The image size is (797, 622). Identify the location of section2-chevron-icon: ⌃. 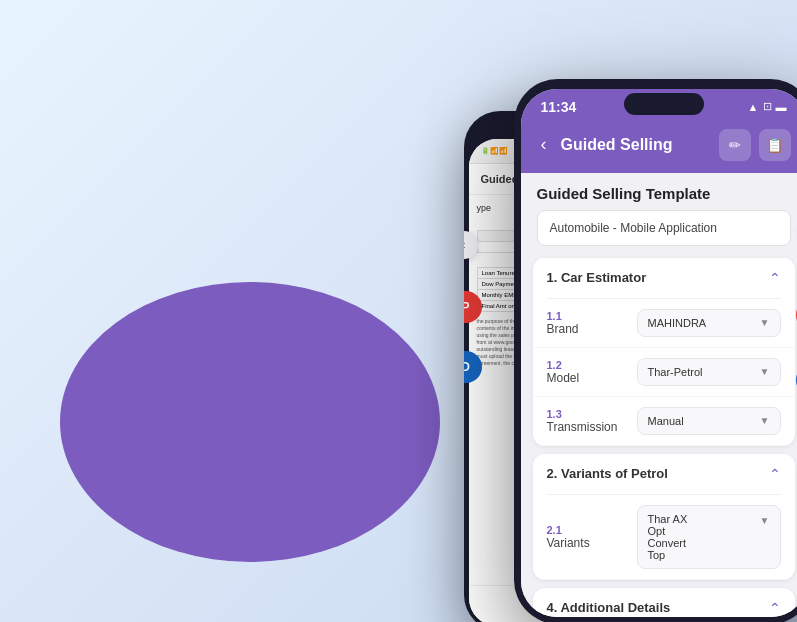
(775, 474).